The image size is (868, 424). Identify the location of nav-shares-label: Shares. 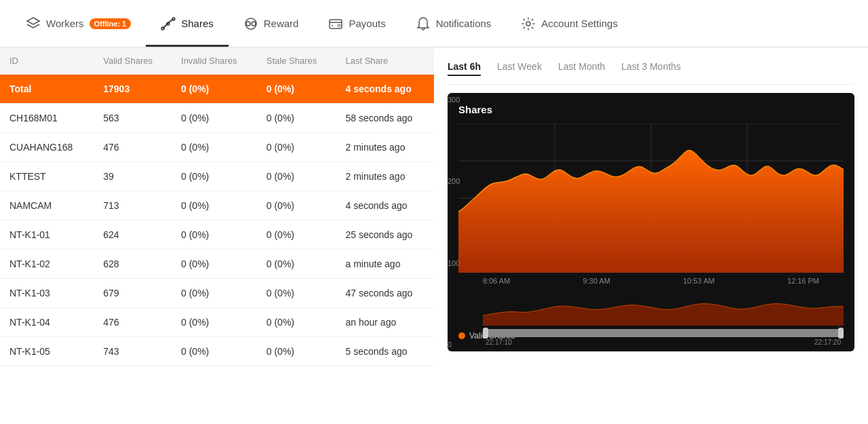
(197, 23).